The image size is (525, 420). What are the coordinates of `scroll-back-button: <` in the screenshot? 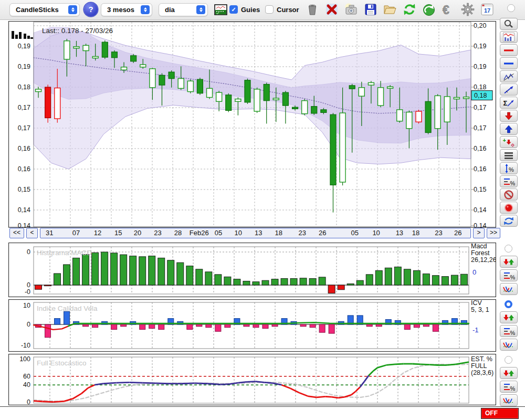 It's located at (32, 233).